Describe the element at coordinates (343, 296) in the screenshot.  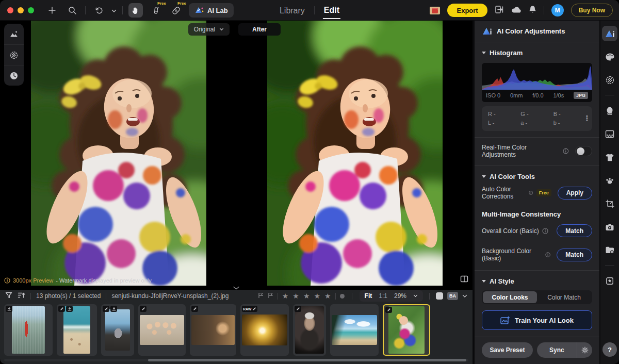
I see `color-label-button` at that location.